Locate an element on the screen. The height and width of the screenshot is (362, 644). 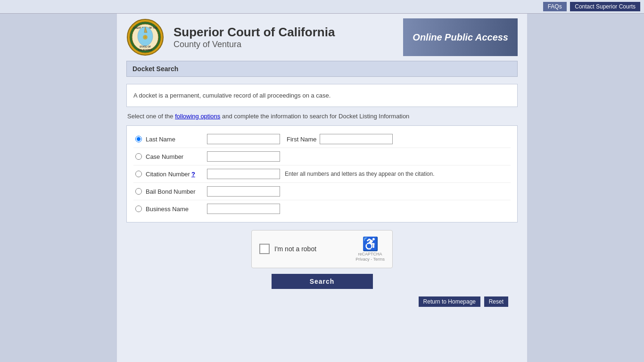
bail-bond-radio is located at coordinates (139, 191).